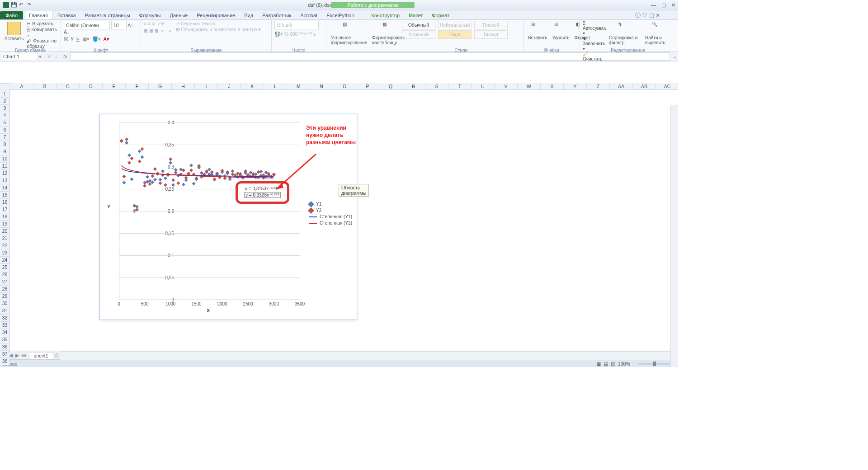 The image size is (868, 470). What do you see at coordinates (22, 87) in the screenshot?
I see `col-header: A` at bounding box center [22, 87].